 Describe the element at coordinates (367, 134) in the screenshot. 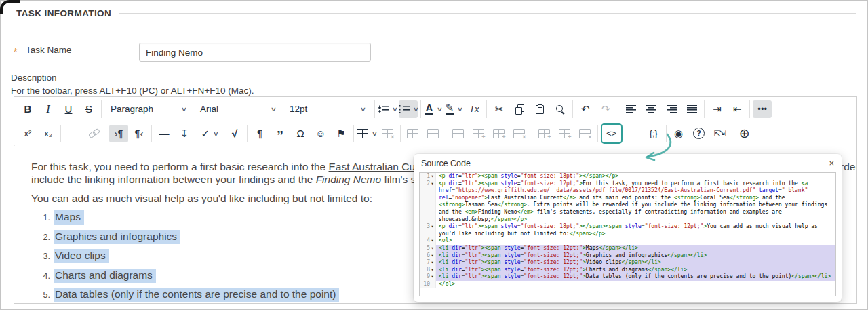

I see `table-button: ∨` at that location.